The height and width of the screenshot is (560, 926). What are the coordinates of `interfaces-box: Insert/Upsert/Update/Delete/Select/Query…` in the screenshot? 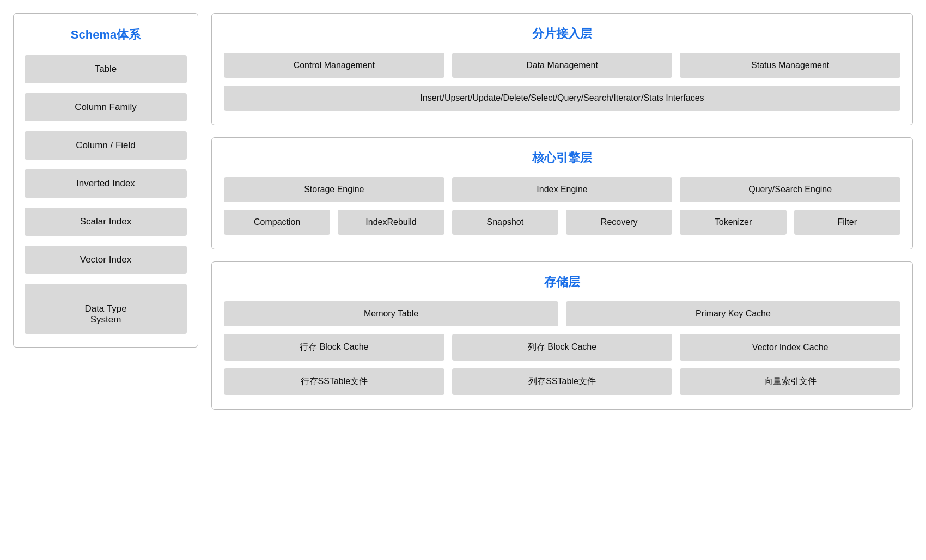 It's located at (562, 98).